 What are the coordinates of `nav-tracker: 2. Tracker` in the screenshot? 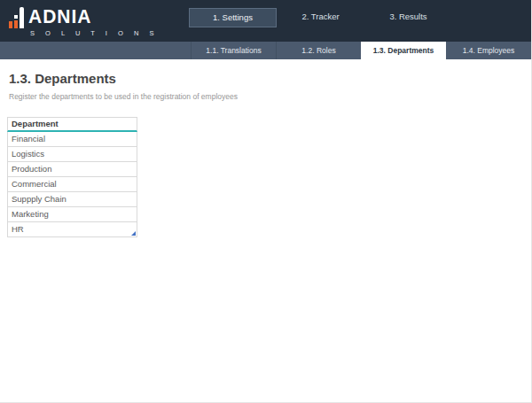 It's located at (321, 18).